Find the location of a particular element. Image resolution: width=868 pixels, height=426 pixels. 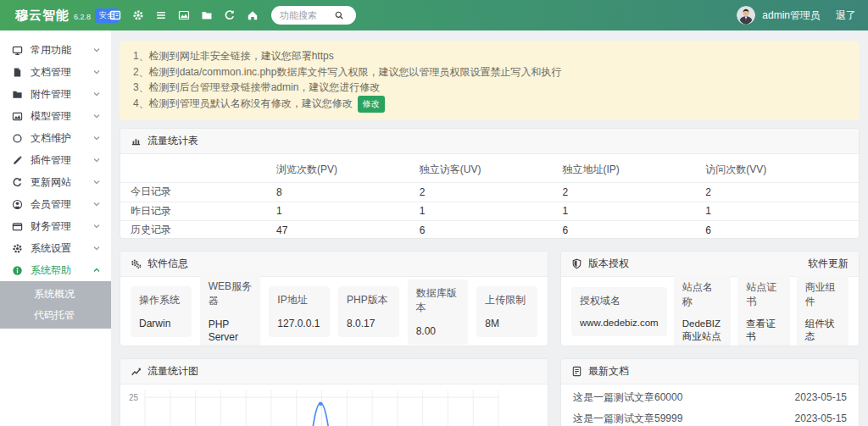

traffic-table-row: 昨日记录1111 is located at coordinates (490, 212).